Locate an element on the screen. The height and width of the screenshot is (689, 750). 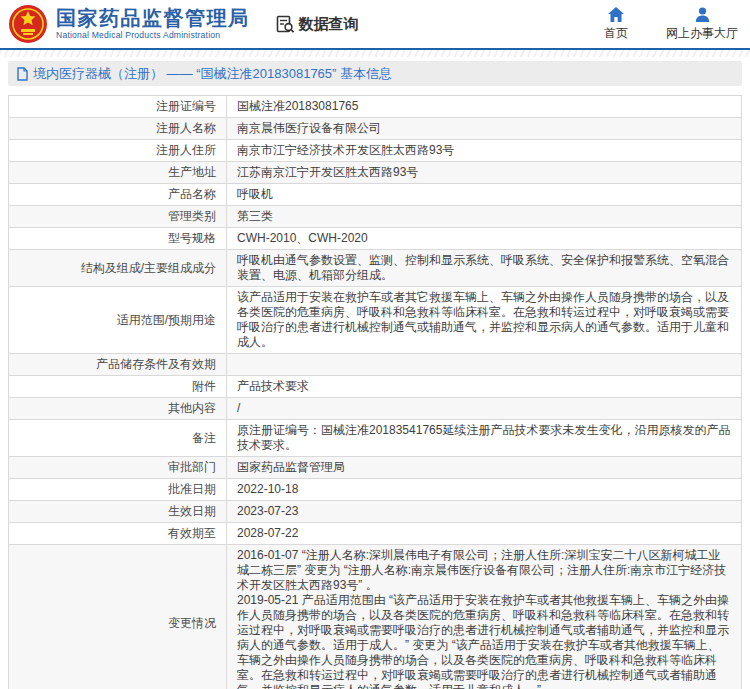
table-row: 生产地址江苏南京江宁开发区胜太西路93号 is located at coordinates (375, 173).